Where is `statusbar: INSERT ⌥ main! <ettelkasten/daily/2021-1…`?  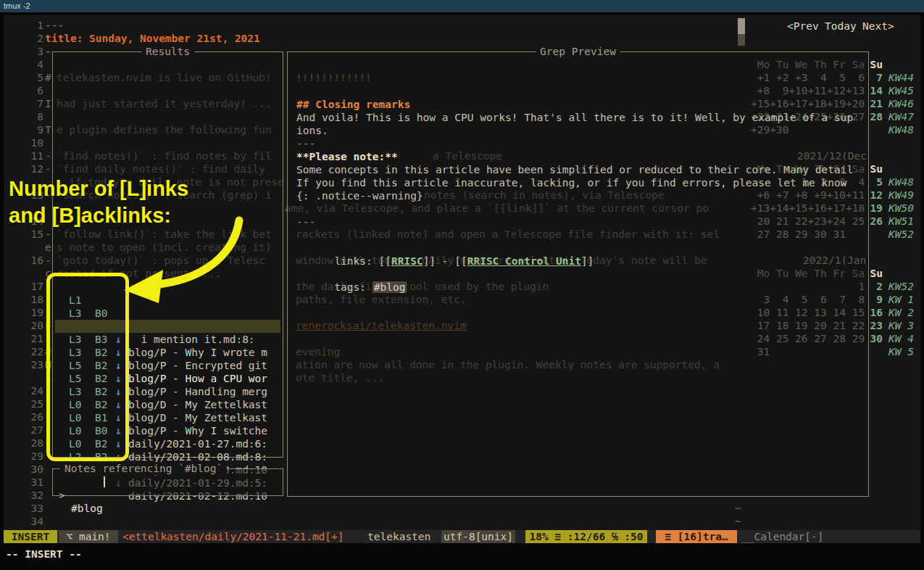
statusbar: INSERT ⌥ main! <ettelkasten/daily/2021-1… is located at coordinates (462, 537).